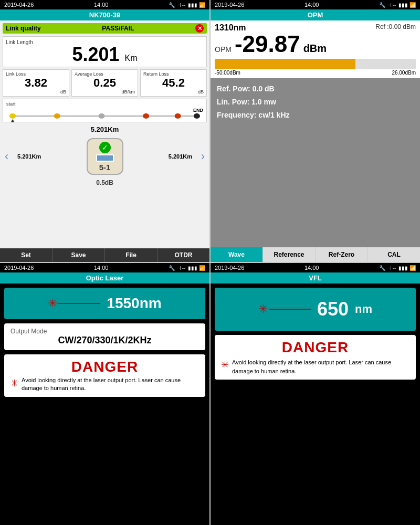 This screenshot has height=525, width=420. What do you see at coordinates (23, 28) in the screenshot?
I see `link-quality-label: Link quality` at bounding box center [23, 28].